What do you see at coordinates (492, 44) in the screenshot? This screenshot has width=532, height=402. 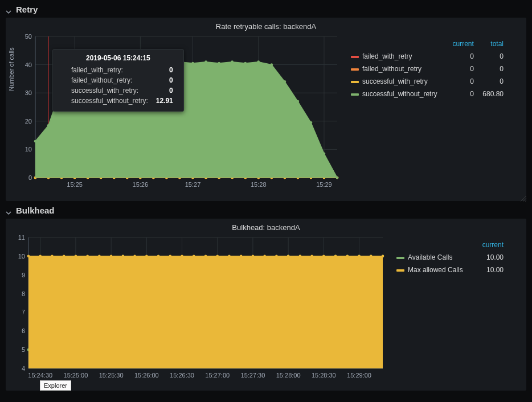 I see `legend-header-total: total` at bounding box center [492, 44].